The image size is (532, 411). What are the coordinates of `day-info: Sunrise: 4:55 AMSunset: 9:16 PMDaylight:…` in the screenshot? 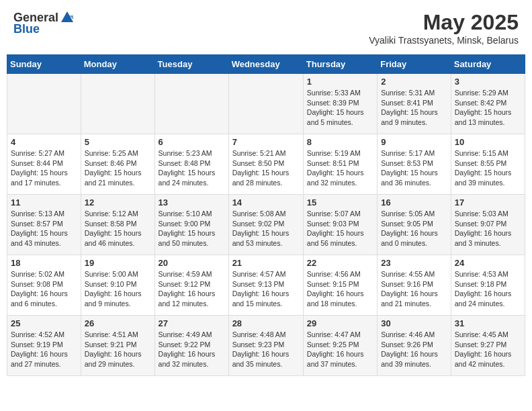 It's located at (414, 289).